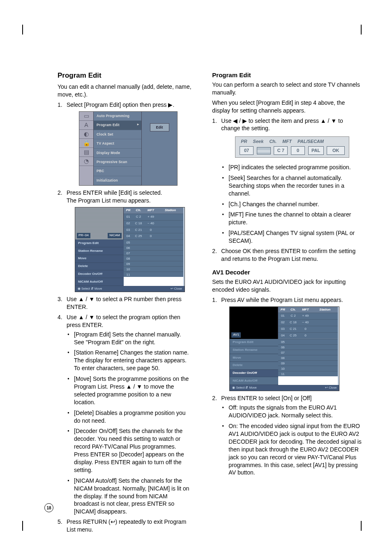  Describe the element at coordinates (292, 147) in the screenshot. I see `tuning-panel-screenshot: PR Seek Ch. MFT PAL/SECAM 07 C 7 0 PAL O…` at that location.